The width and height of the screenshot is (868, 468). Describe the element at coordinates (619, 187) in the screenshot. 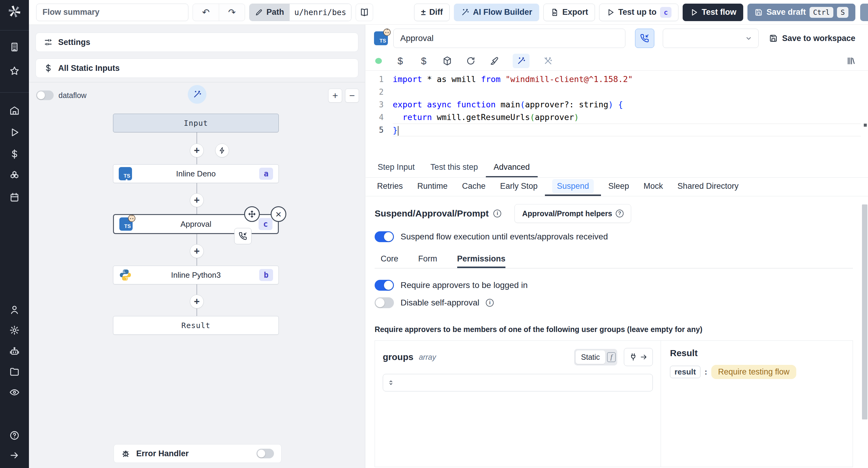

I see `subtab-sleep: Sleep` at that location.